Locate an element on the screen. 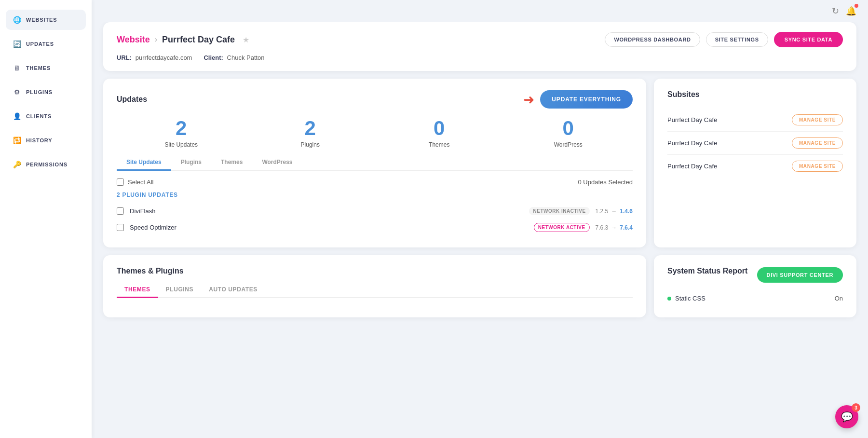 This screenshot has height=438, width=868. site-header-card: Website › Purrfect Day Cafe ★ WORDPRESS … is located at coordinates (480, 46).